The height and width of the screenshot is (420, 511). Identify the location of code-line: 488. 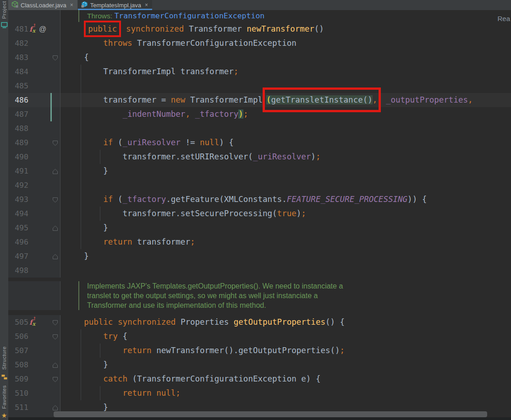
(259, 128).